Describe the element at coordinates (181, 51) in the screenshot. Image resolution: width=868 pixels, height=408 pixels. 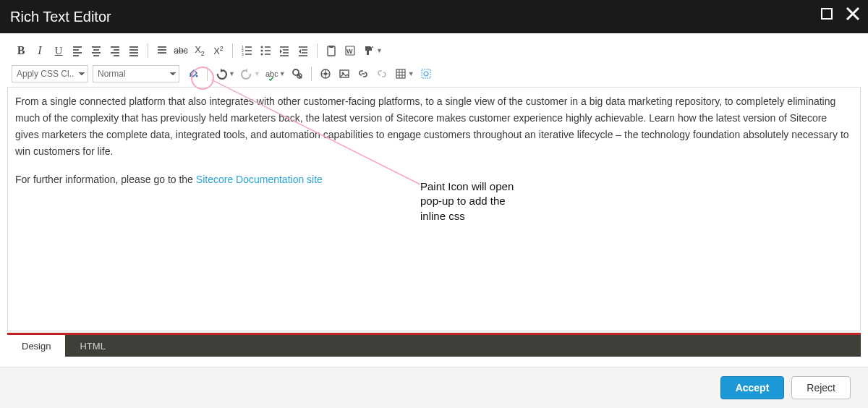
I see `strikethrough-button: abc` at that location.